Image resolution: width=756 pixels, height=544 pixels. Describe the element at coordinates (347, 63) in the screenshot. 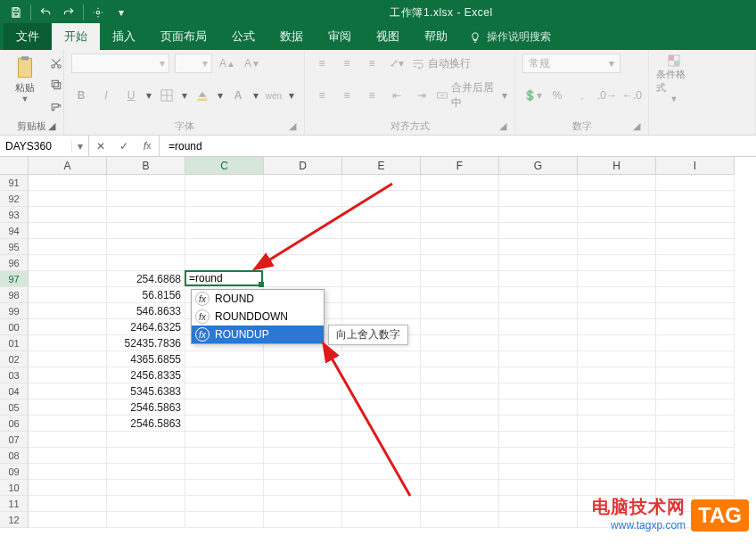

I see `align-middle-button: ≡` at that location.